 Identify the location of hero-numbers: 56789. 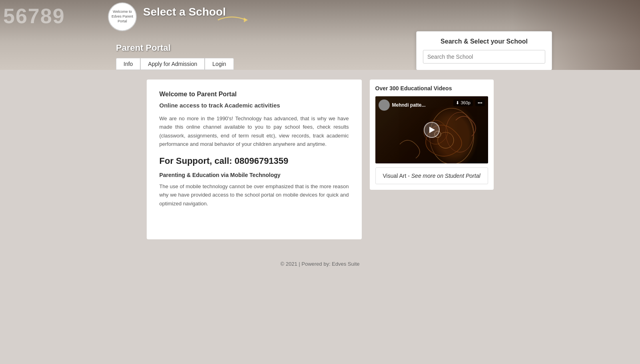
(33, 16).